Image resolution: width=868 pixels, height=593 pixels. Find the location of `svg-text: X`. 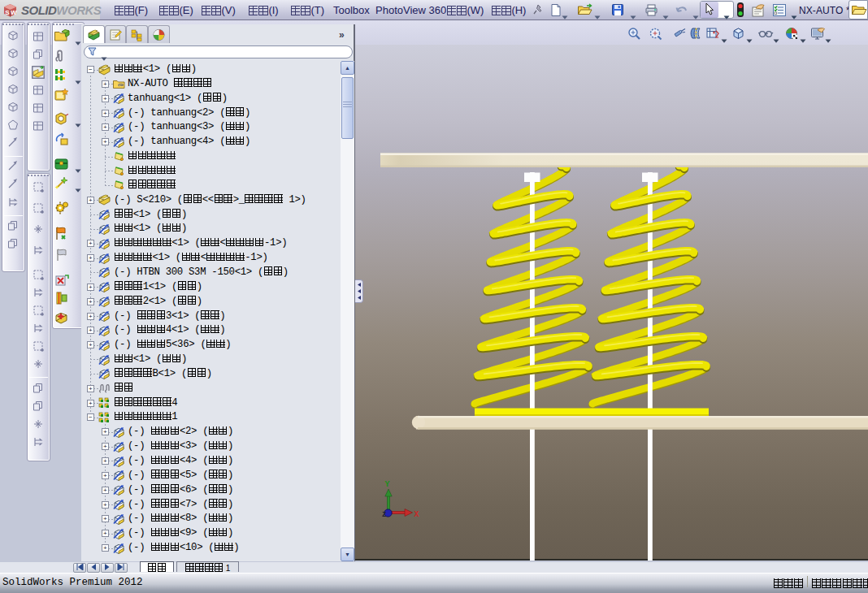

svg-text: X is located at coordinates (417, 515).